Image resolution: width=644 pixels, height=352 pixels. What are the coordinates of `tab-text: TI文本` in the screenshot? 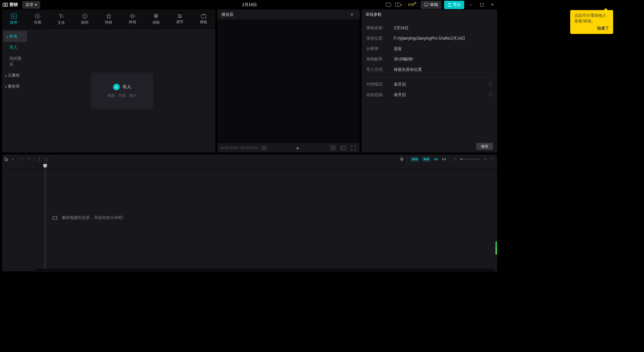 It's located at (61, 19).